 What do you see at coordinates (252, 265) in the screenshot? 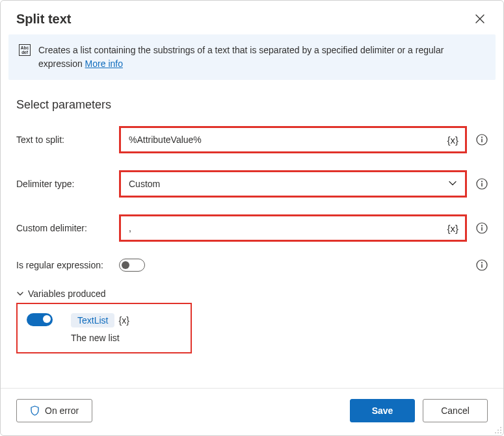
I see `row-is-regex: Is regular expression:` at bounding box center [252, 265].